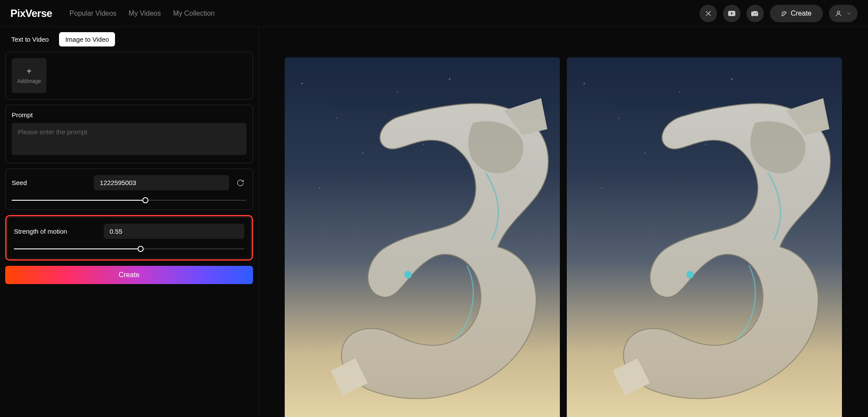  What do you see at coordinates (142, 13) in the screenshot?
I see `nav-links: Popular Videos My Videos My Collection` at bounding box center [142, 13].